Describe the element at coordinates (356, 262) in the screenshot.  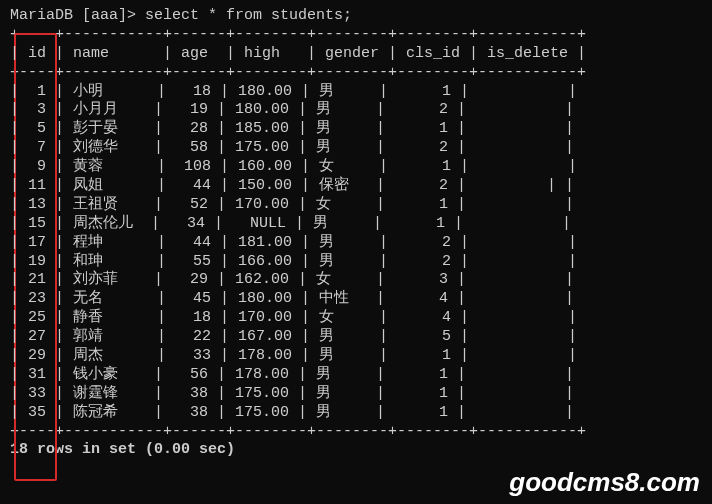
I see `table-row: | 19 | 和珅 | 55 | 166.00 | 男 | 2 | |` at that location.